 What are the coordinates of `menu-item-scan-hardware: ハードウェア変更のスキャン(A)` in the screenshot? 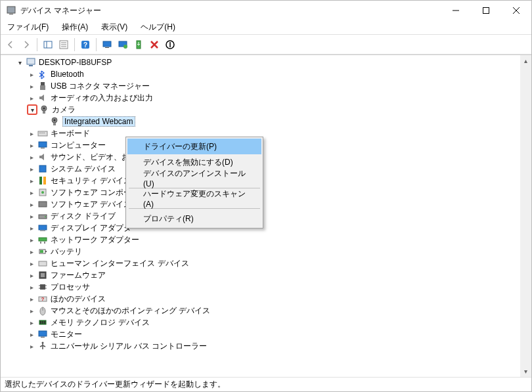 It's located at (194, 198).